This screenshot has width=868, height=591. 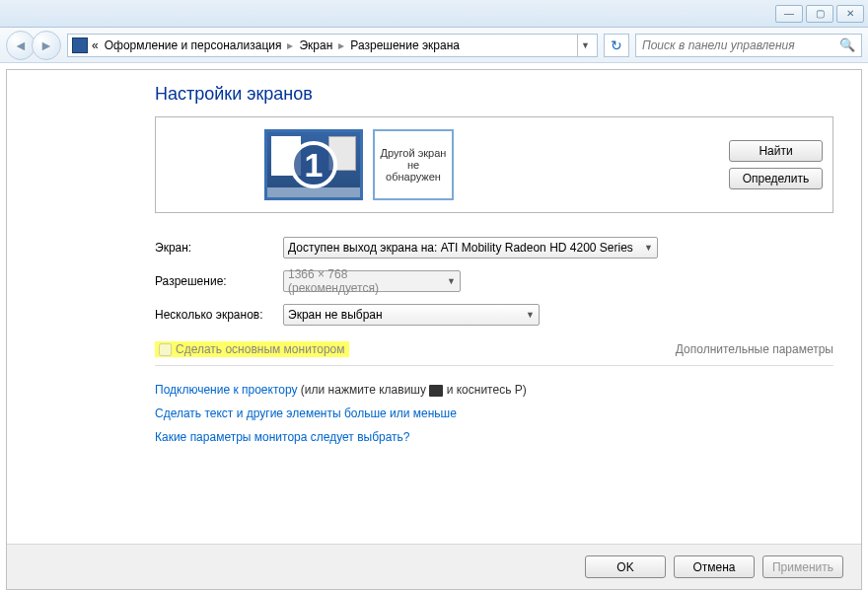 I want to click on window-title-bar: — ▢ ✕, so click(x=434, y=14).